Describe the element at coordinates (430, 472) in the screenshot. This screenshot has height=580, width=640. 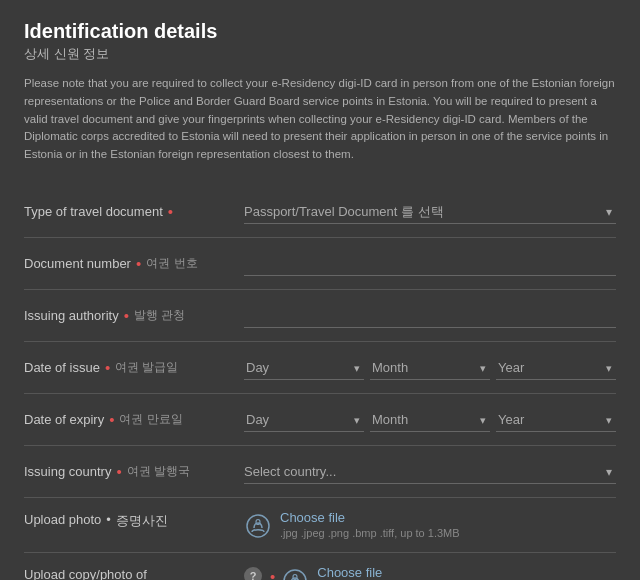
I see `issuing-country-control: Select country... Estonia United States …` at that location.